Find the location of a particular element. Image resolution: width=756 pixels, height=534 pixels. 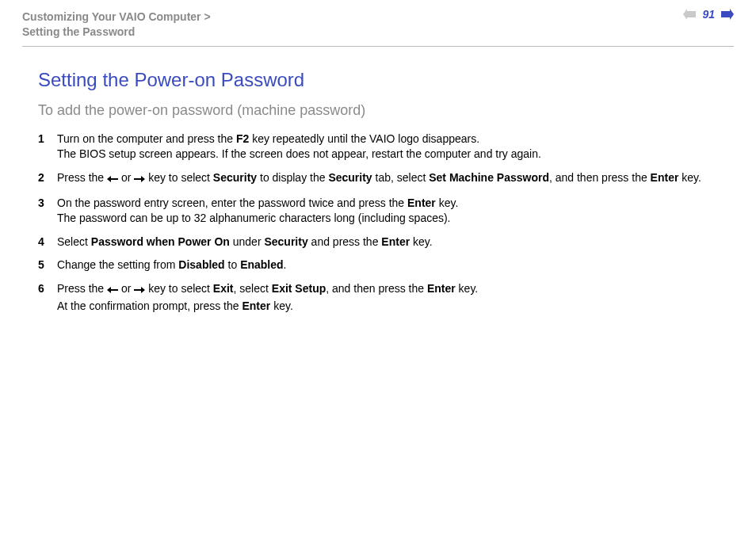

next-page-icon is located at coordinates (727, 14).